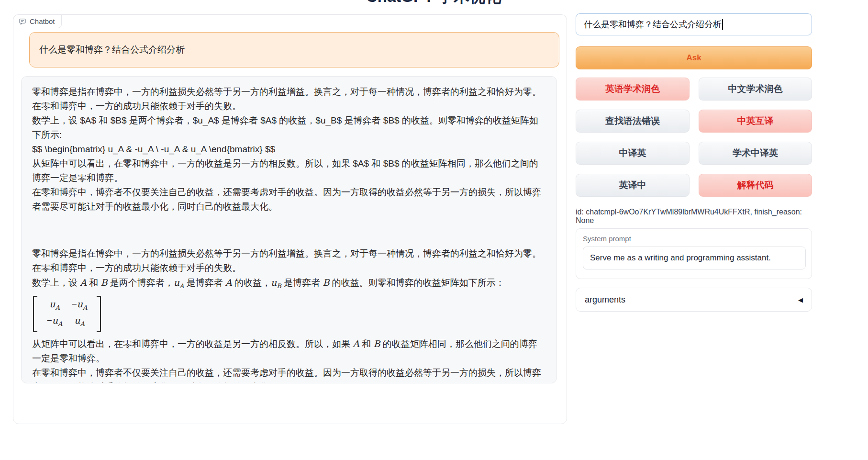 The height and width of the screenshot is (460, 868). Describe the element at coordinates (694, 24) in the screenshot. I see `query-input: 什么是零和博弈？结合公式介绍分析` at that location.